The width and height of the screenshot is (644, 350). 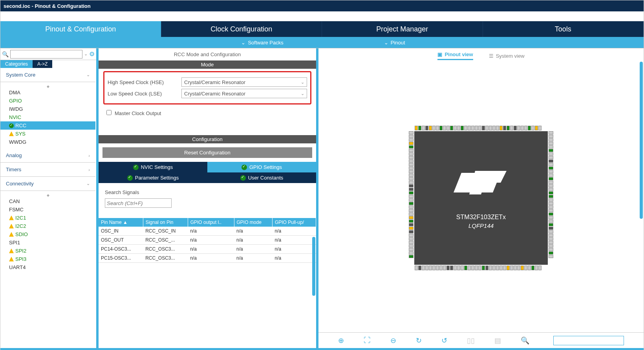 What do you see at coordinates (211, 222) in the screenshot?
I see `col-output: GPIO output l..` at bounding box center [211, 222].